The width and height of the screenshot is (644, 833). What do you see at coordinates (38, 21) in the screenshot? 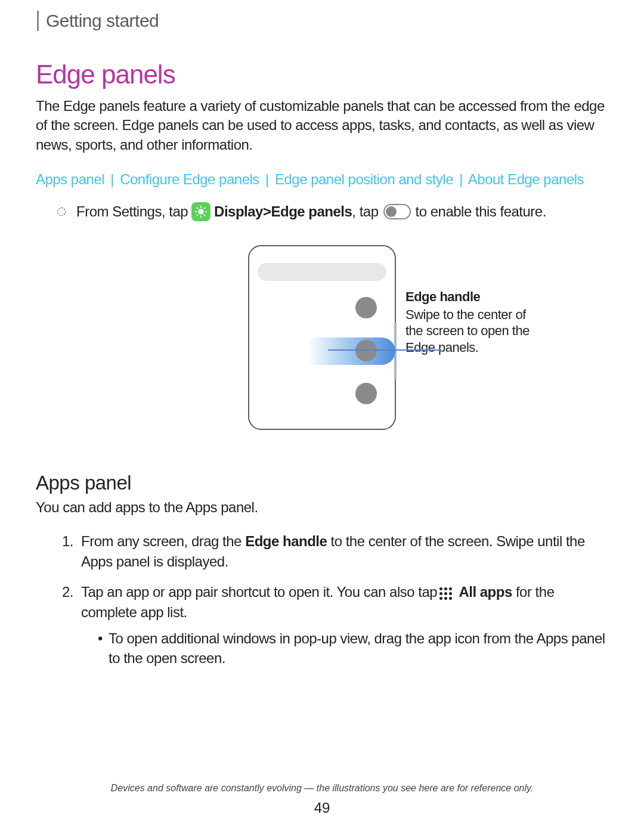
I see `header-bar` at bounding box center [38, 21].